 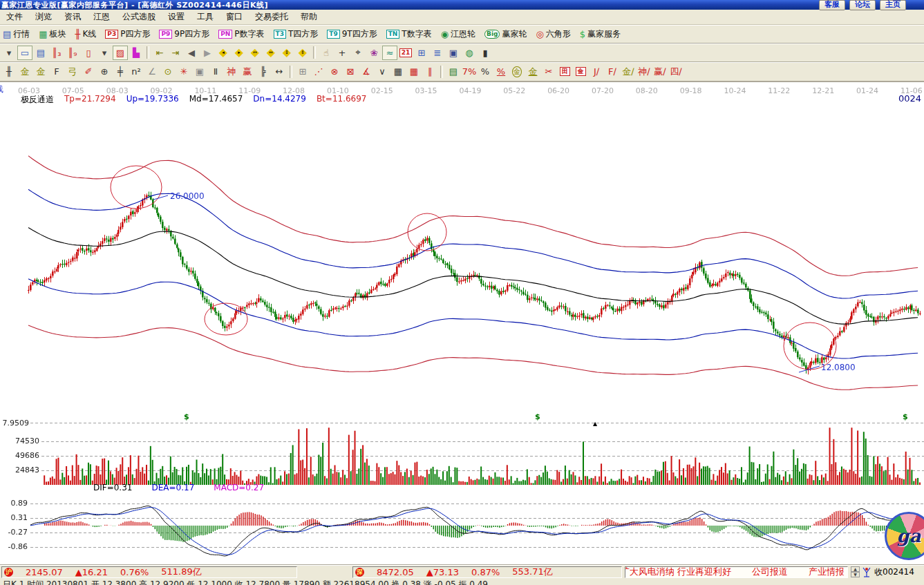 What do you see at coordinates (17, 35) in the screenshot?
I see `toolbar-button-quotes: ▤行情` at bounding box center [17, 35].